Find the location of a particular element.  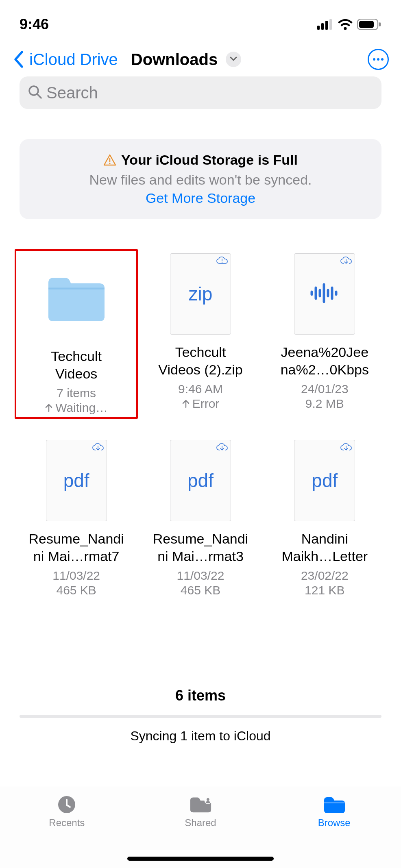

file-status: Error is located at coordinates (201, 404).